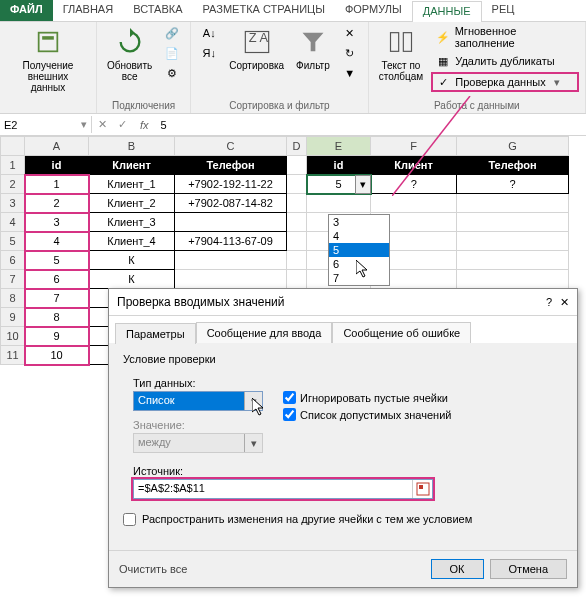  Describe the element at coordinates (231, 146) in the screenshot. I see `col-header-C: C` at that location.